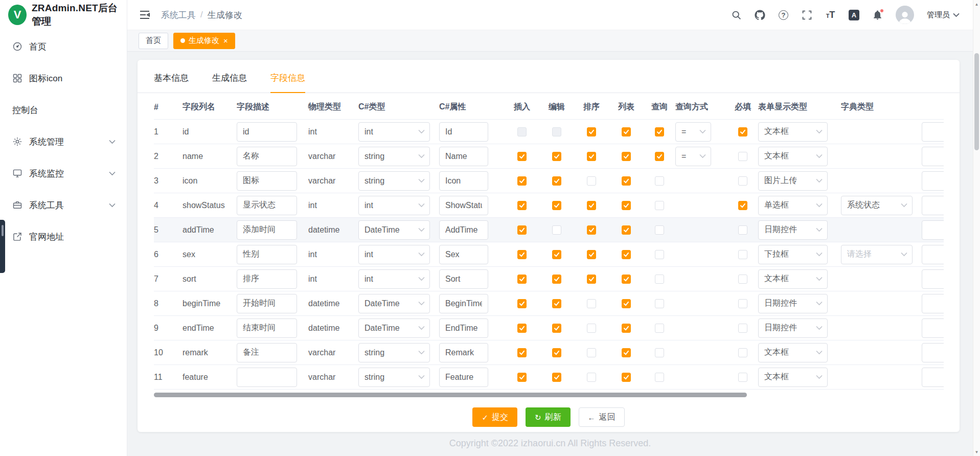 Image resolution: width=980 pixels, height=456 pixels. Describe the element at coordinates (976, 452) in the screenshot. I see `scroll-down-icon: ▼` at that location.